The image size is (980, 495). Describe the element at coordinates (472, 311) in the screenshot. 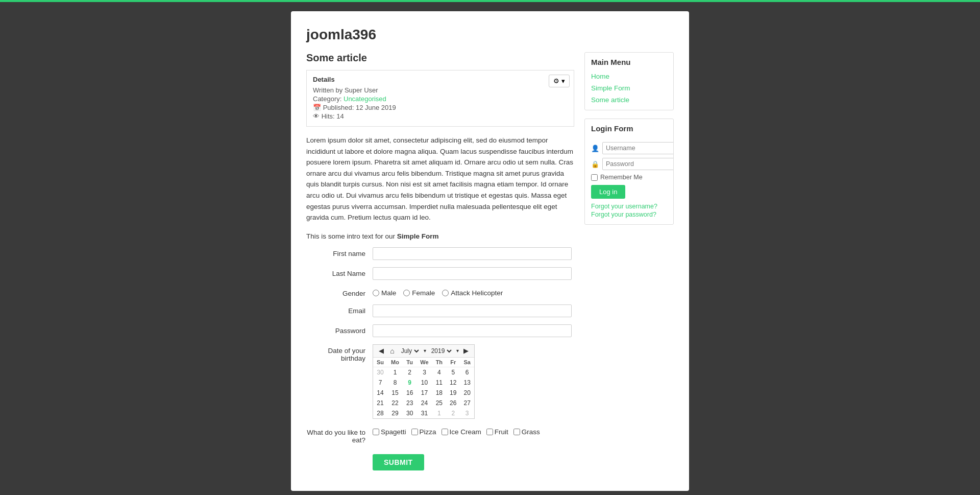

I see `email-input` at that location.